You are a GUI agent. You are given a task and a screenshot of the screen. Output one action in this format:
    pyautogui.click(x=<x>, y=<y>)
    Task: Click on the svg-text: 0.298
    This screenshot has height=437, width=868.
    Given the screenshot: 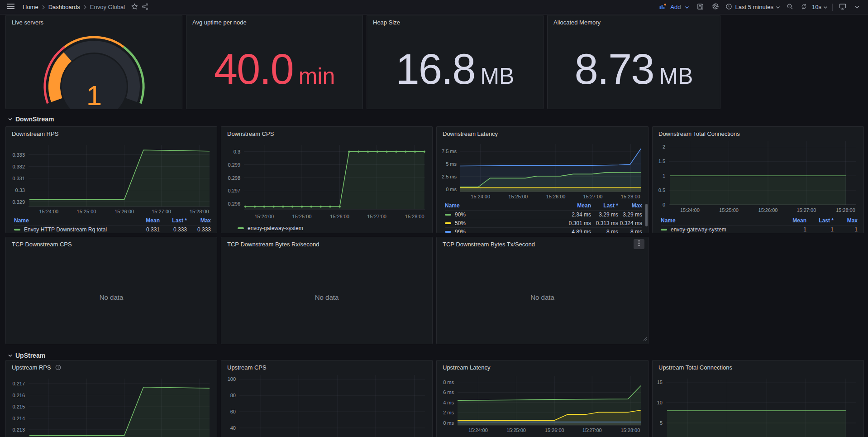 What is the action you would take?
    pyautogui.click(x=234, y=178)
    